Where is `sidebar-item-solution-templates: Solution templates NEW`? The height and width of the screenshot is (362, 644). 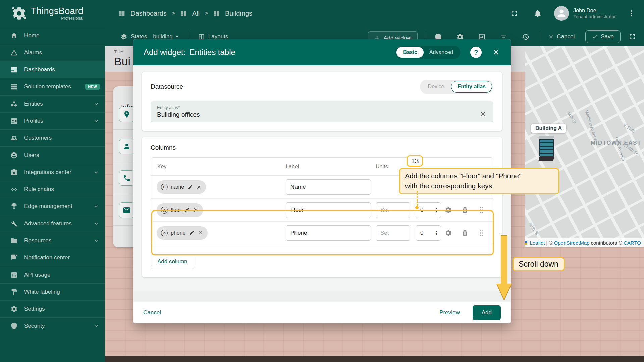 sidebar-item-solution-templates: Solution templates NEW is located at coordinates (52, 86).